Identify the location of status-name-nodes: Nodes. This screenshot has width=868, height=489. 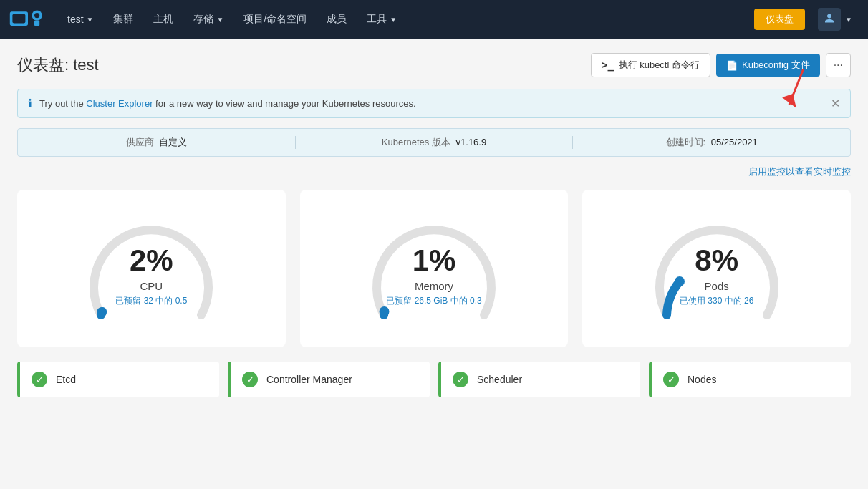
(702, 379).